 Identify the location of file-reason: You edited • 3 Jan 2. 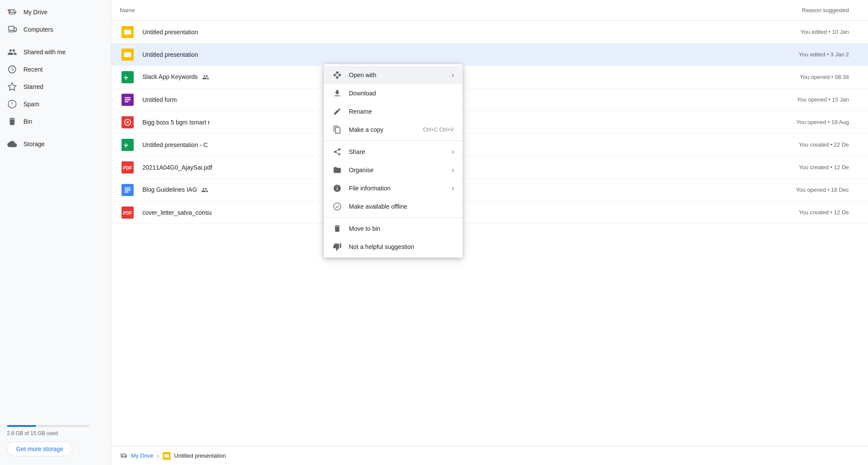
(799, 55).